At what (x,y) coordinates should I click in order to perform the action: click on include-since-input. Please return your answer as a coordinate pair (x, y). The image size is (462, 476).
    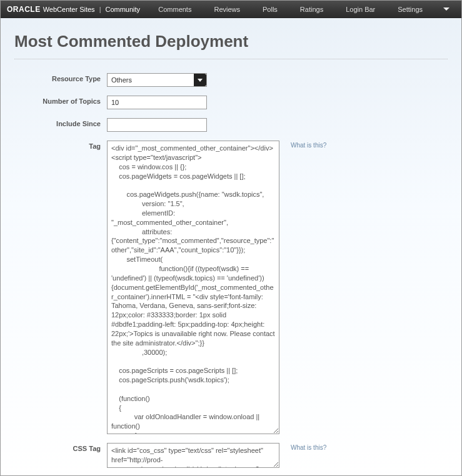
    Looking at the image, I should click on (157, 125).